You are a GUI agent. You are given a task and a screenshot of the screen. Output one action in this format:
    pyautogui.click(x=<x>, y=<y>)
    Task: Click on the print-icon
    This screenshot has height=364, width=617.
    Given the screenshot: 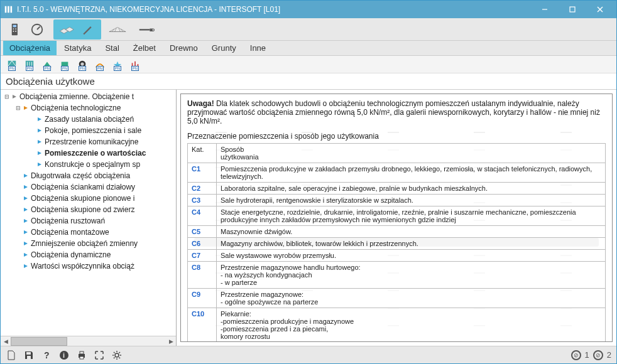 What is the action you would take?
    pyautogui.click(x=82, y=355)
    